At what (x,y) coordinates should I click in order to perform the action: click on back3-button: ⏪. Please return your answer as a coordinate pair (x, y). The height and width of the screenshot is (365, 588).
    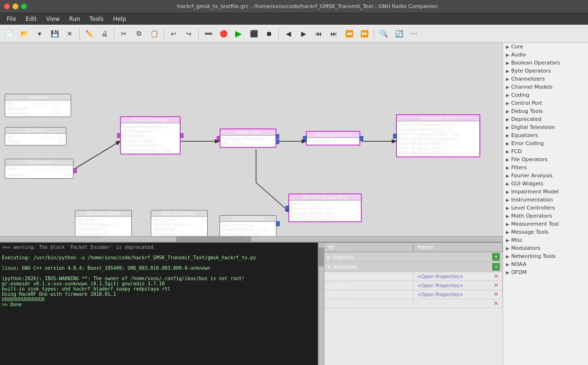
    Looking at the image, I should click on (349, 34).